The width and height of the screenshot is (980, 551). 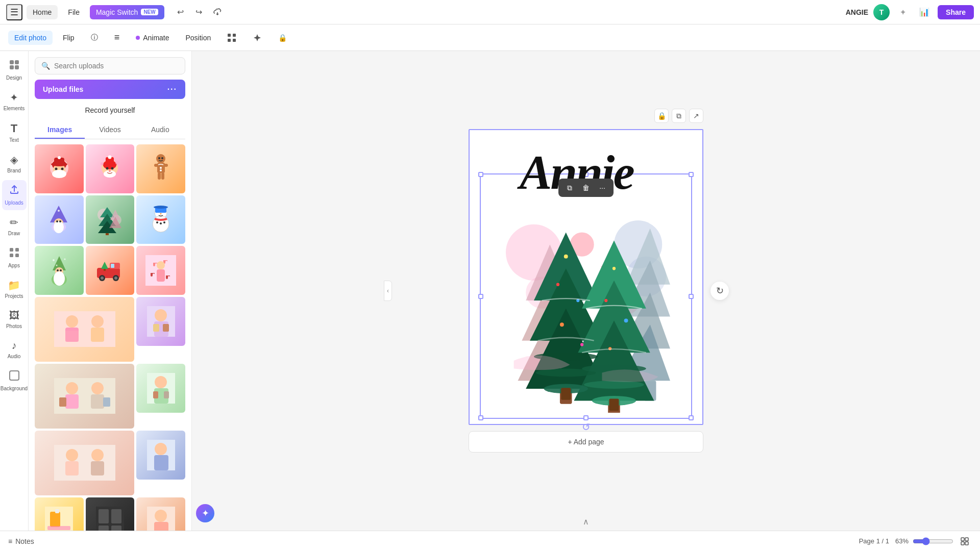 What do you see at coordinates (881, 12) in the screenshot?
I see `avatar: T` at bounding box center [881, 12].